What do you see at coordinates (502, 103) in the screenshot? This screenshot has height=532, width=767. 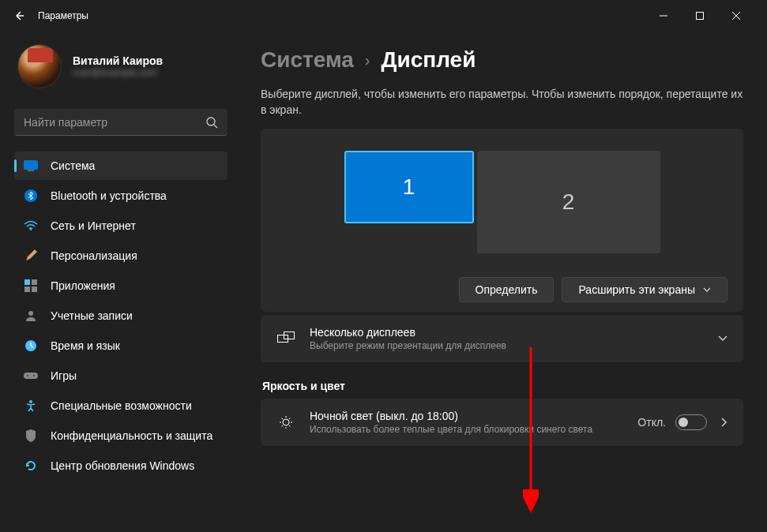 I see `help-text: Выберите дисплей, чтобы изменить его пар…` at bounding box center [502, 103].